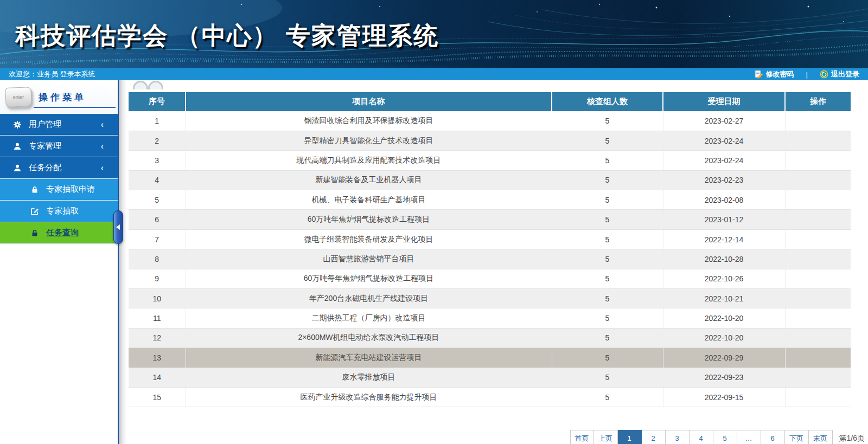 The width and height of the screenshot is (868, 444). Describe the element at coordinates (59, 125) in the screenshot. I see `sidebar-item-user-management: 用户管理 ‹` at that location.